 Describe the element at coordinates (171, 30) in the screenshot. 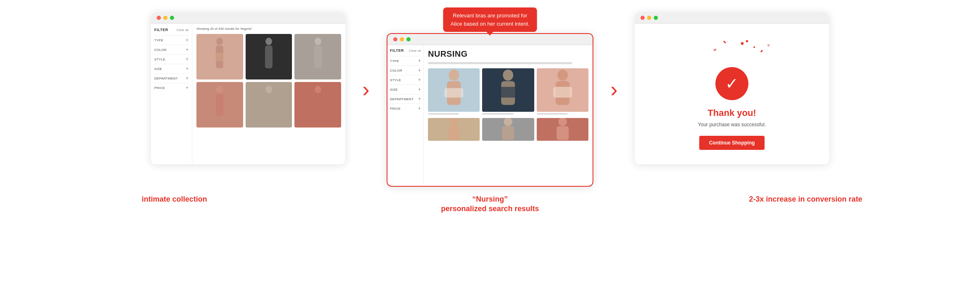

I see `filter-header-1: FILTER Clear all` at that location.